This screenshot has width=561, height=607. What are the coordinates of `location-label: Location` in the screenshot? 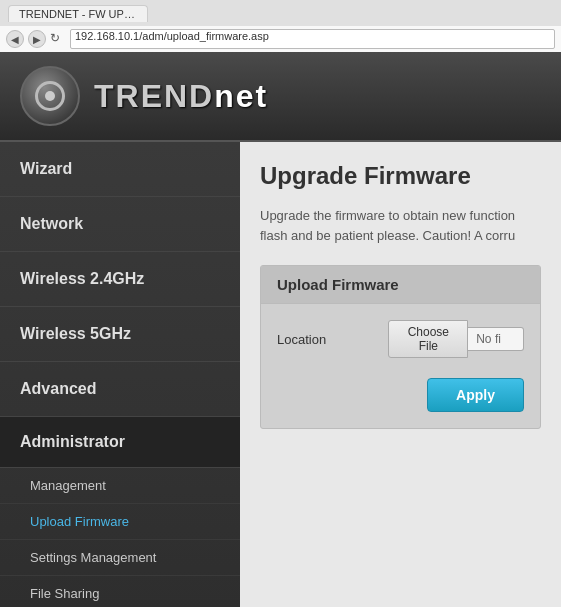 It's located at (332, 340).